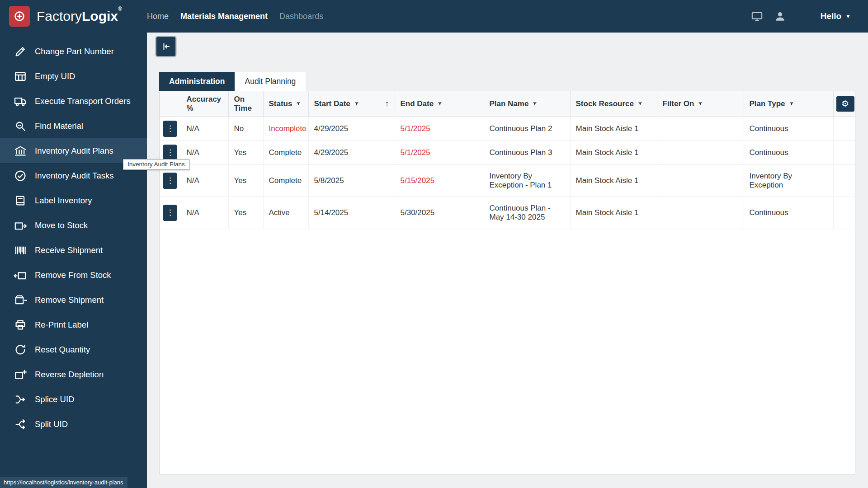  I want to click on sidebar-item-label: Empty UID, so click(55, 76).